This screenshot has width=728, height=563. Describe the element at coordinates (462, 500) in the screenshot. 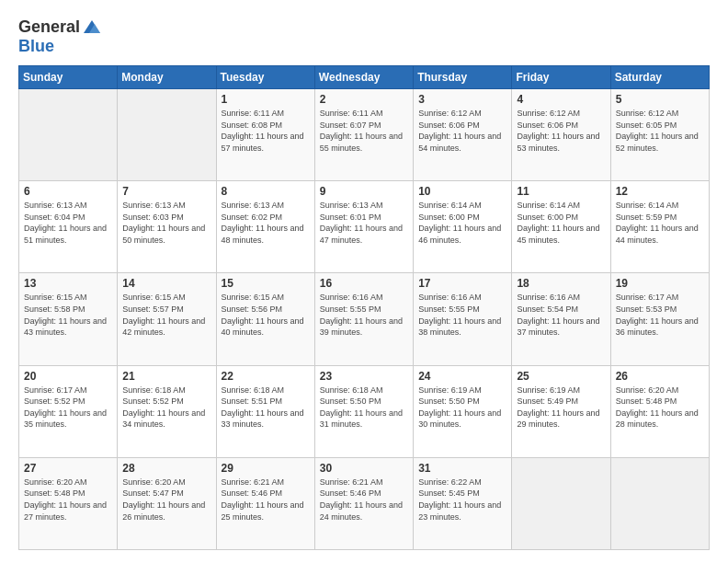

I see `cell-info: Sunrise: 6:22 AM Sunset: 5:45 PM Dayligh…` at that location.